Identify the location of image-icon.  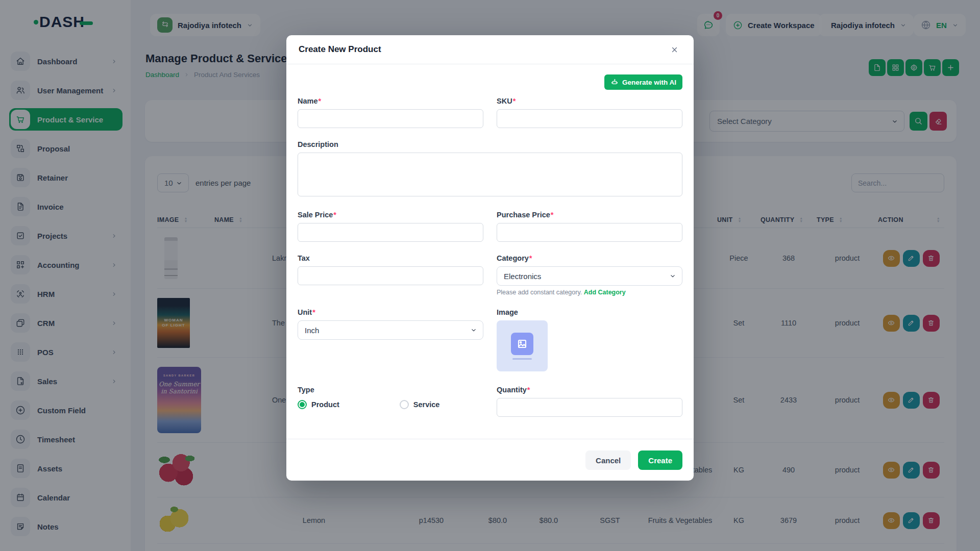
(522, 344).